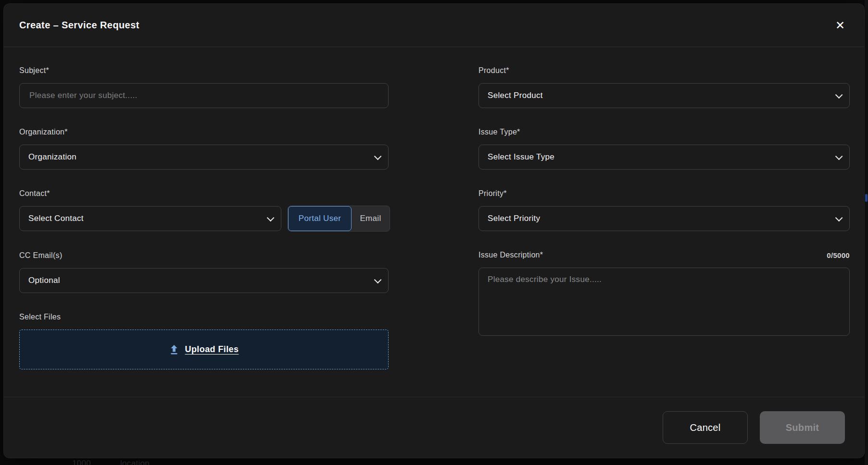 The height and width of the screenshot is (465, 868). I want to click on select-files-field-group: Select Files Upload Files, so click(204, 341).